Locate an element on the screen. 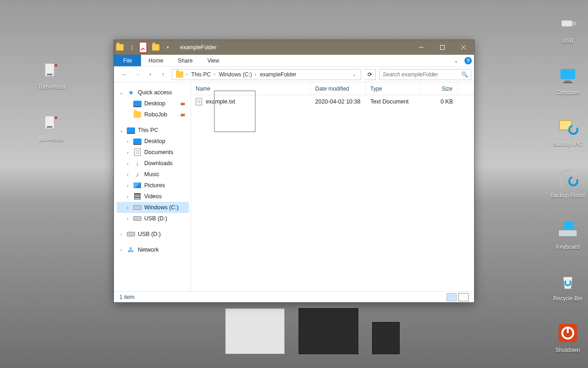 The width and height of the screenshot is (588, 368). desktop-icon-label: Recycle Bin is located at coordinates (568, 299).